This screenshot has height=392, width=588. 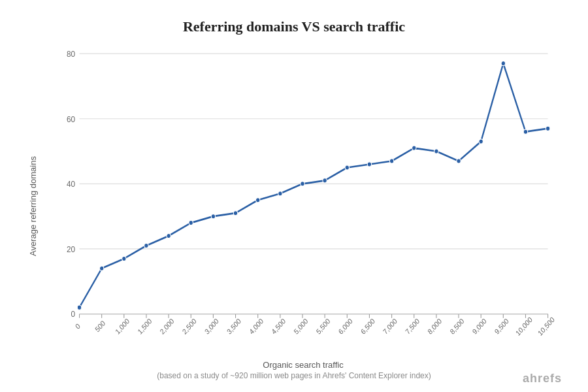 I want to click on svg-text: 20, so click(x=71, y=250).